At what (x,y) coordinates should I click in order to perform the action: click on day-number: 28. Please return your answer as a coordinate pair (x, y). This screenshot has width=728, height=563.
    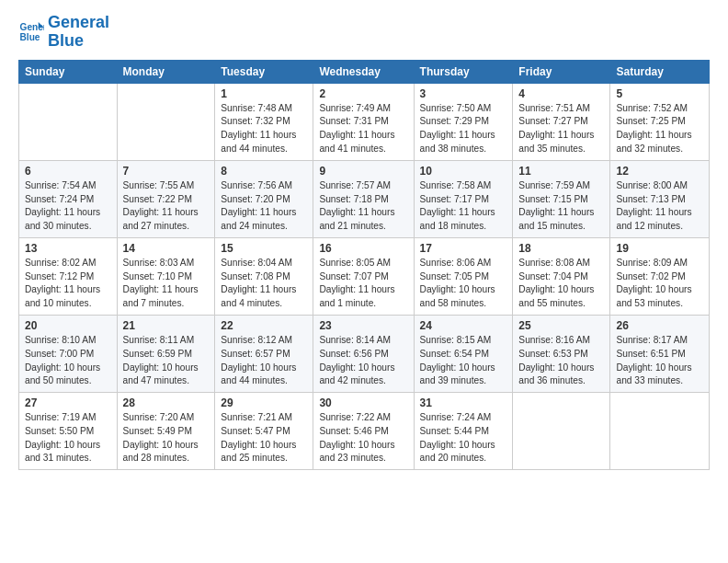
    Looking at the image, I should click on (166, 403).